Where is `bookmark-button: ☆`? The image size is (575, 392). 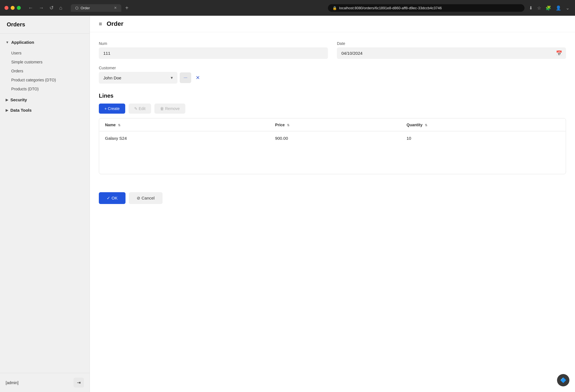 bookmark-button: ☆ is located at coordinates (539, 8).